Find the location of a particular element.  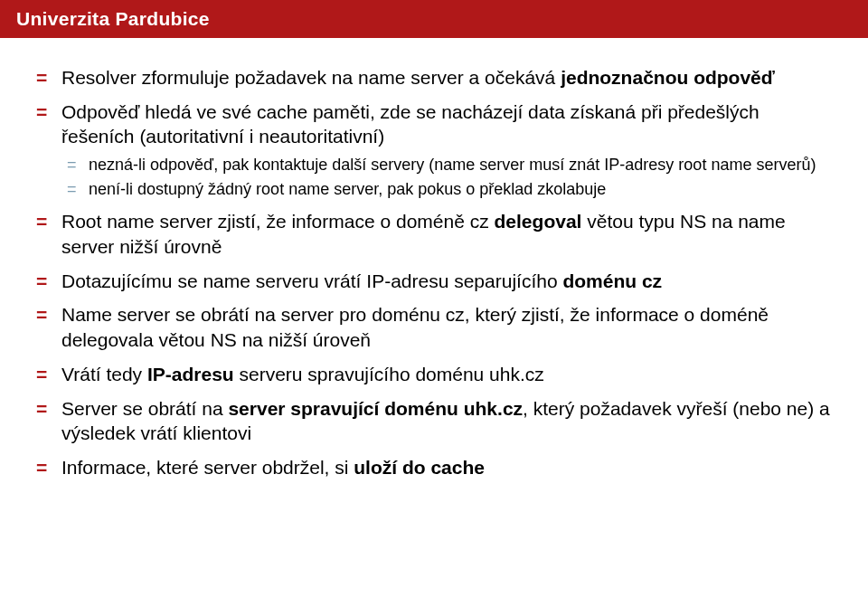

text-segment: Server se obrátí na is located at coordinates (145, 409).